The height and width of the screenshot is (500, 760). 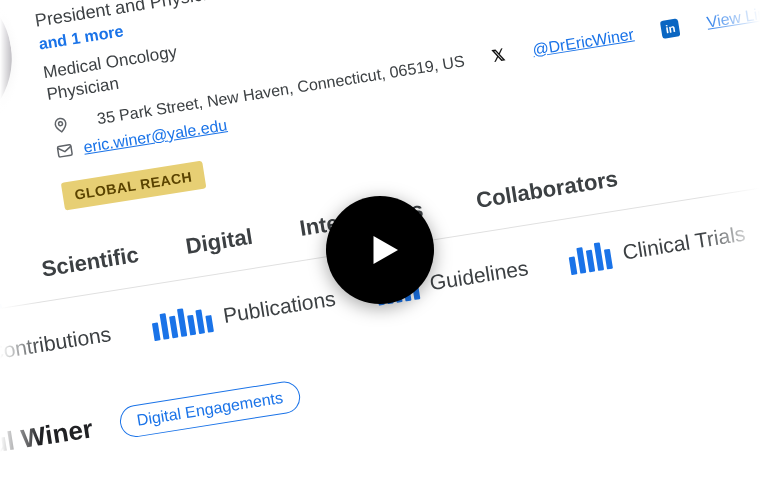 I want to click on mail-icon, so click(x=66, y=152).